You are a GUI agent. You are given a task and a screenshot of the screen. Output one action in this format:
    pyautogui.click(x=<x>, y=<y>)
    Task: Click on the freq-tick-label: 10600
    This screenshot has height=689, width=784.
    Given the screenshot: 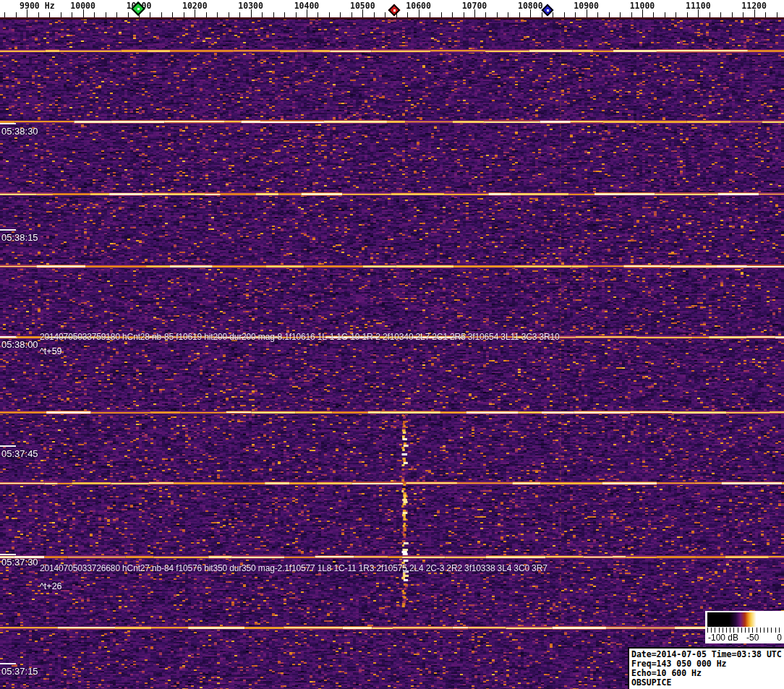 What is the action you would take?
    pyautogui.click(x=418, y=6)
    